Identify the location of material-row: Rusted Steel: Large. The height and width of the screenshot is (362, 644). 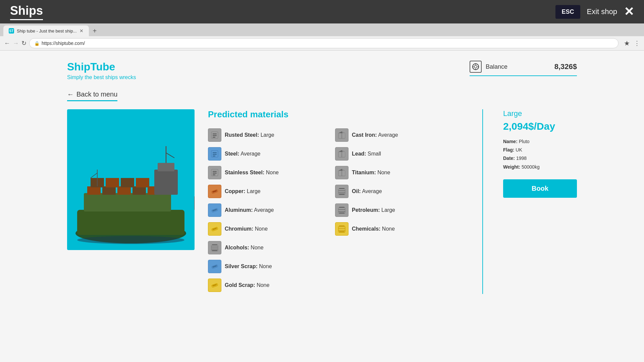
(272, 135).